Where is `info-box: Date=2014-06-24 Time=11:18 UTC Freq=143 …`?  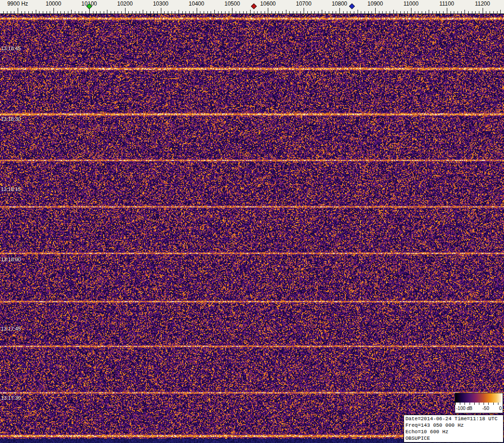
info-box: Date=2014-06-24 Time=11:18 UTC Freq=143 … is located at coordinates (454, 429).